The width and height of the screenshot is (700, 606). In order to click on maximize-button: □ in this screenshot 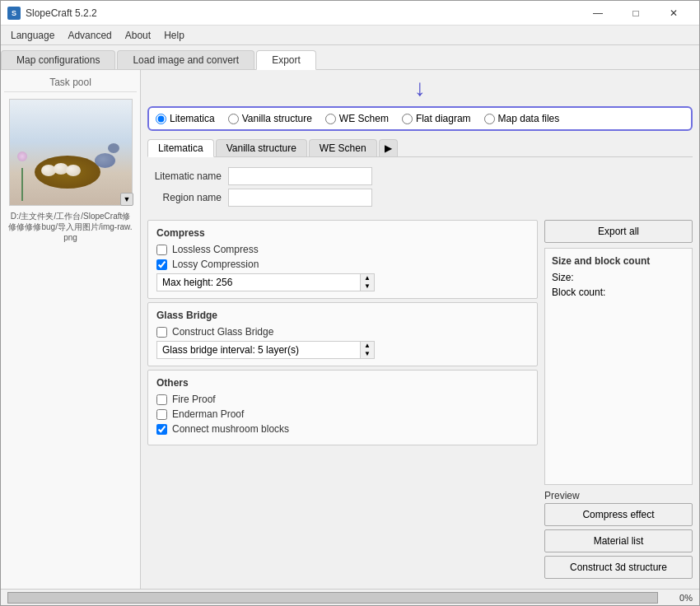, I will do `click(636, 13)`.